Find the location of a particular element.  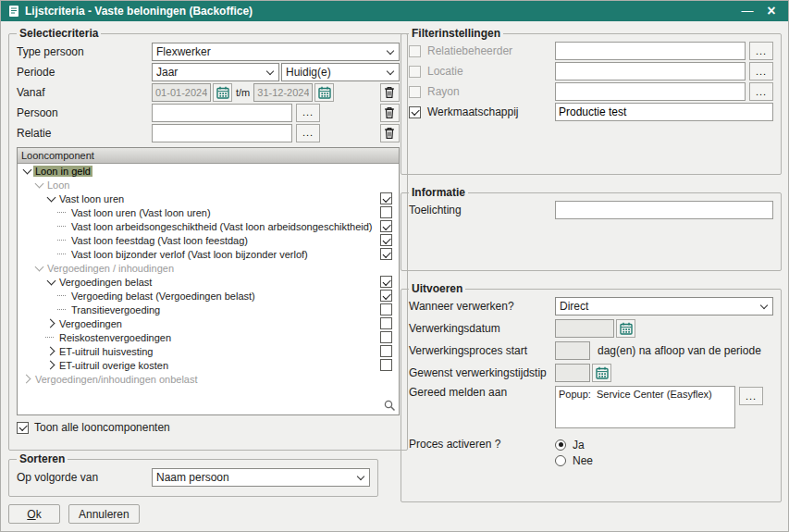

calendar-icon is located at coordinates (325, 93).